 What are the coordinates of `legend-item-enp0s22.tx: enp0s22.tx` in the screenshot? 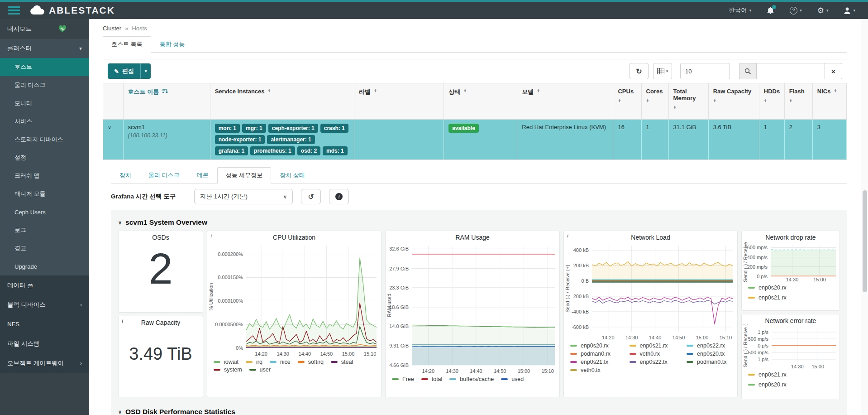 It's located at (652, 362).